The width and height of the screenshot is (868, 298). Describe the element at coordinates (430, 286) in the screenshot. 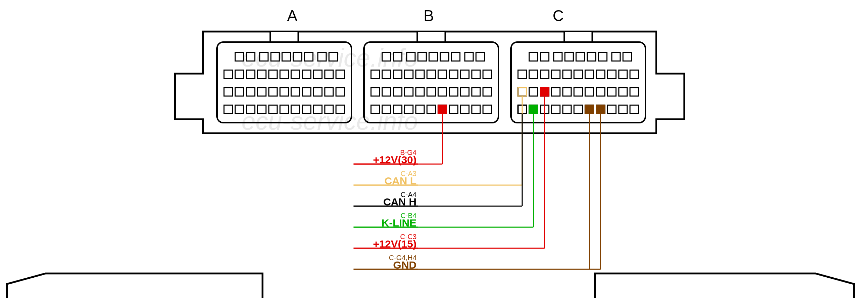

I see `chassis-outline` at that location.